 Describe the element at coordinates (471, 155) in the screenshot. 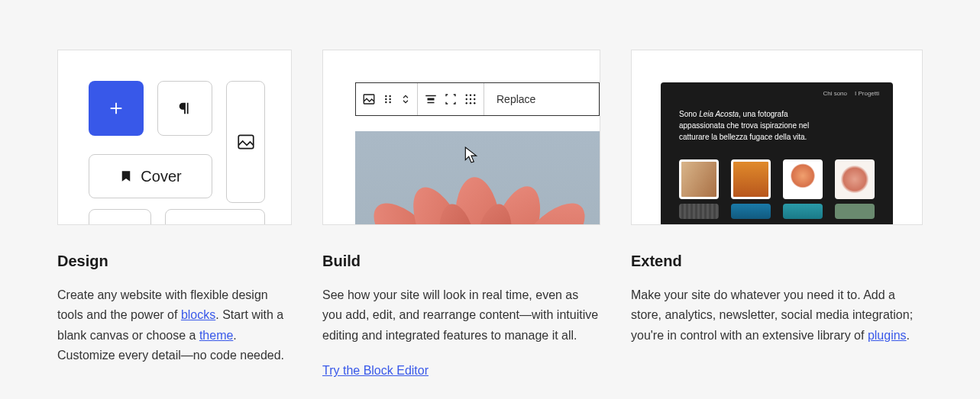

I see `cursor-icon` at that location.